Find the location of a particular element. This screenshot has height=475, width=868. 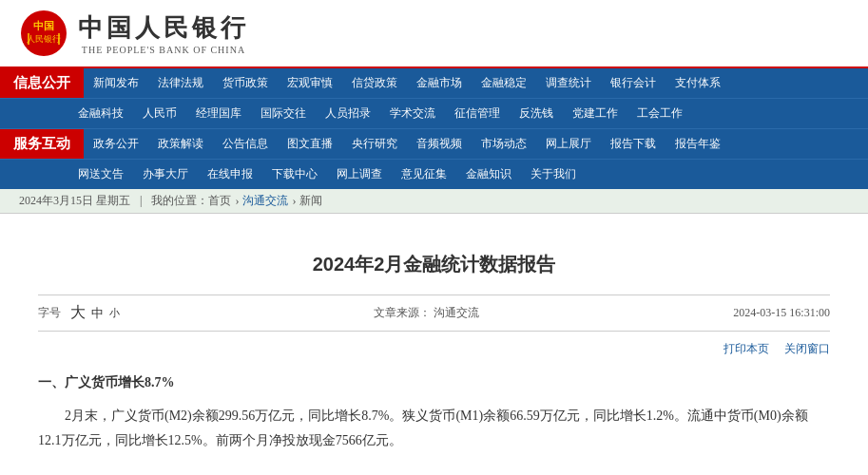

nav-item-announcement: 公告信息 is located at coordinates (245, 144).